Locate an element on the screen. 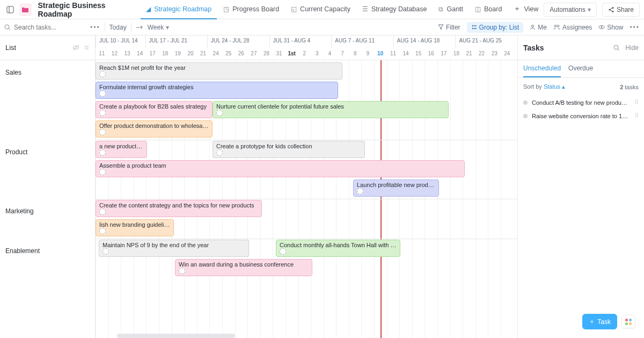  timeline-bar: Create a playbook for B2B sales strategy is located at coordinates (154, 110).